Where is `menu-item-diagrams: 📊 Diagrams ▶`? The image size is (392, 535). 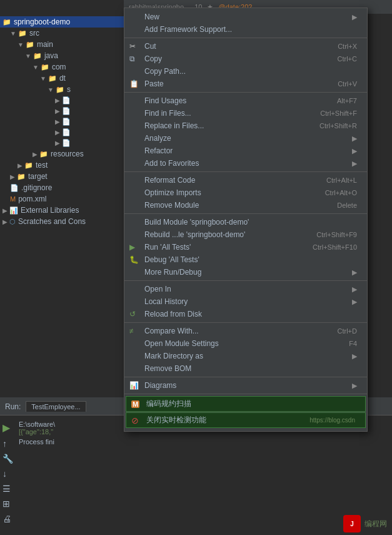
menu-item-diagrams: 📊 Diagrams ▶ is located at coordinates (246, 385).